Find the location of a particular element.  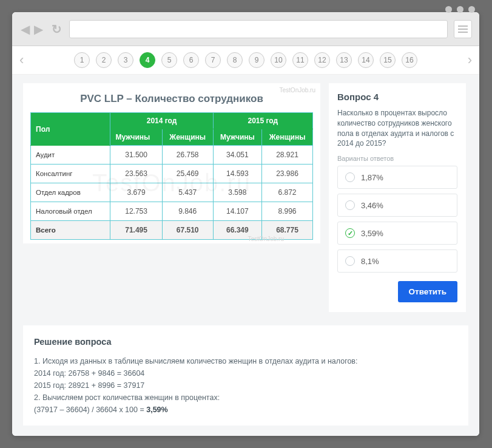

table-cell: 25.469 is located at coordinates (187, 174).